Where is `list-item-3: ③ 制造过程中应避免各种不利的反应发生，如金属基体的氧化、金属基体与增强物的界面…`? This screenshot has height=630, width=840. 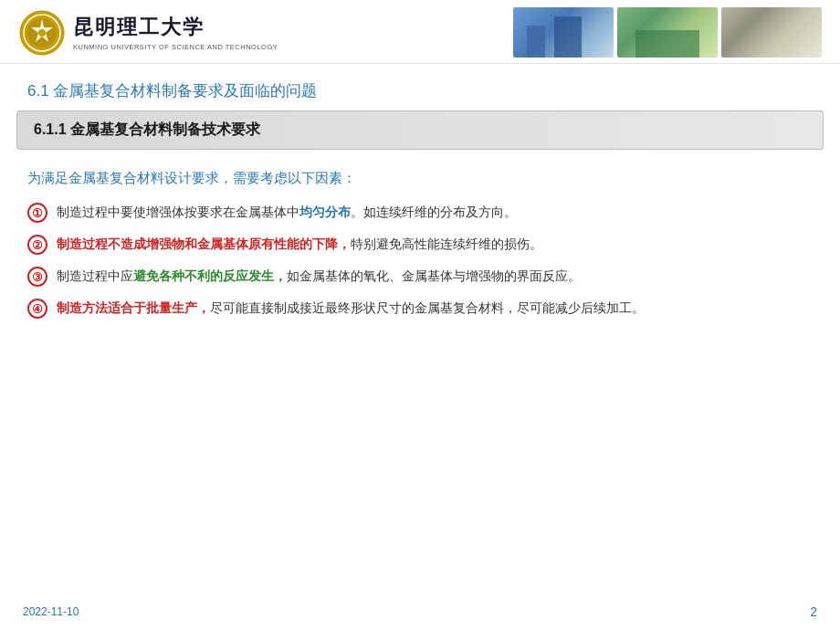 list-item-3: ③ 制造过程中应避免各种不利的反应发生，如金属基体的氧化、金属基体与增强物的界面… is located at coordinates (420, 276).